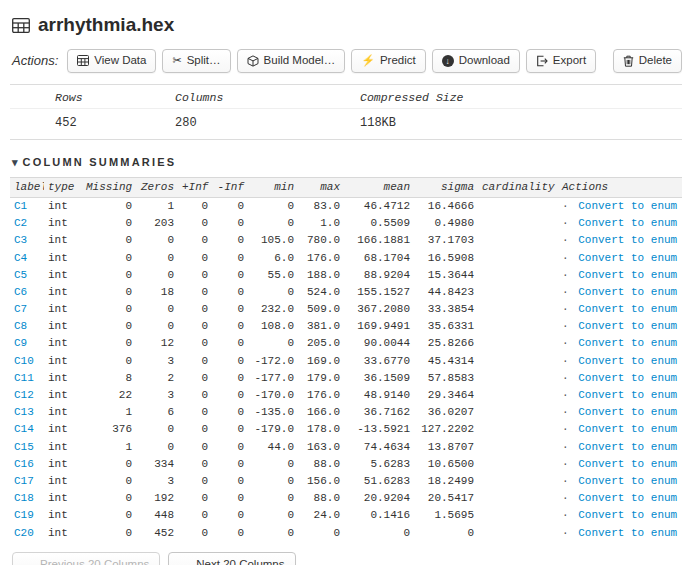  Describe the element at coordinates (273, 276) in the screenshot. I see `cell-min: 55.0` at that location.